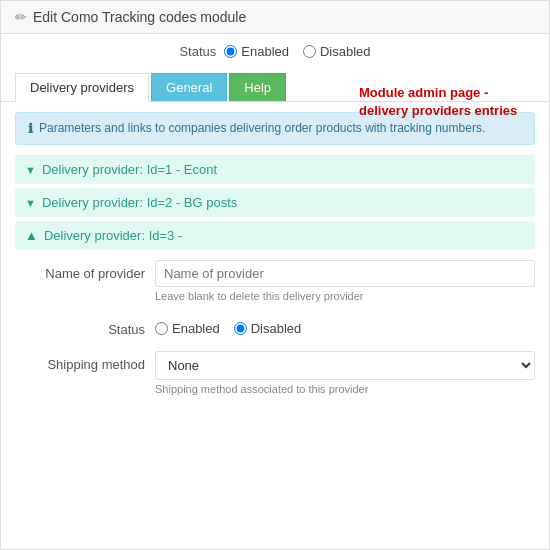  Describe the element at coordinates (140, 17) in the screenshot. I see `page-title: Edit Como Tracking codes module` at that location.